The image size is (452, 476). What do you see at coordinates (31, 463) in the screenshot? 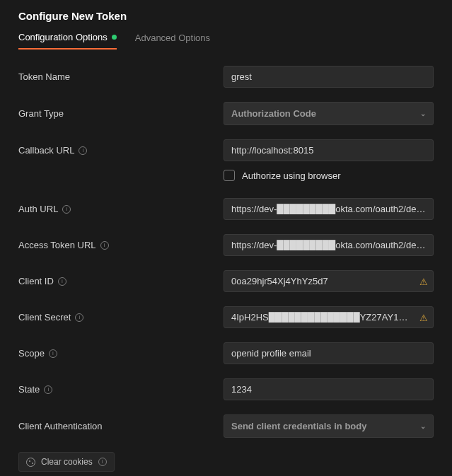
I see `cookie-icon` at bounding box center [31, 463].